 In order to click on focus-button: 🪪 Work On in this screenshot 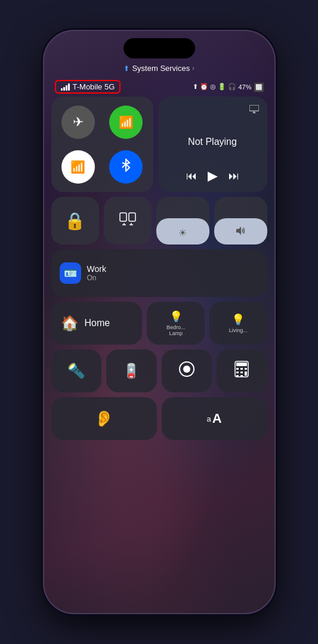, I will do `click(159, 273)`.